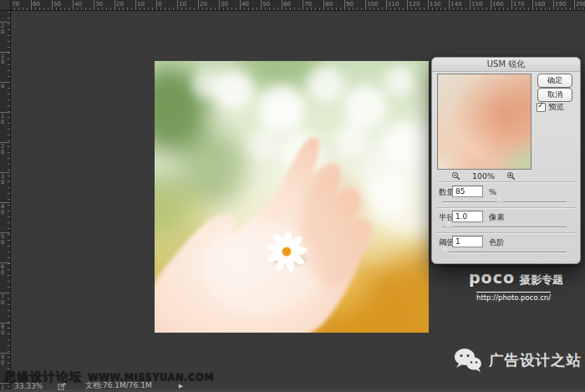  I want to click on preview-checkbox-row: ✓ 预览, so click(550, 107).